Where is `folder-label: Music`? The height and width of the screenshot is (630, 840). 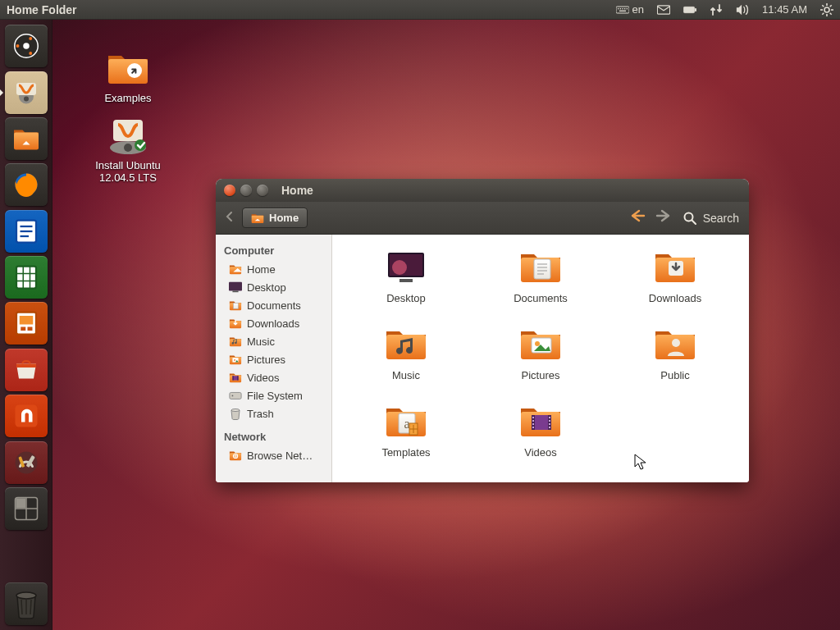 folder-label: Music is located at coordinates (406, 376).